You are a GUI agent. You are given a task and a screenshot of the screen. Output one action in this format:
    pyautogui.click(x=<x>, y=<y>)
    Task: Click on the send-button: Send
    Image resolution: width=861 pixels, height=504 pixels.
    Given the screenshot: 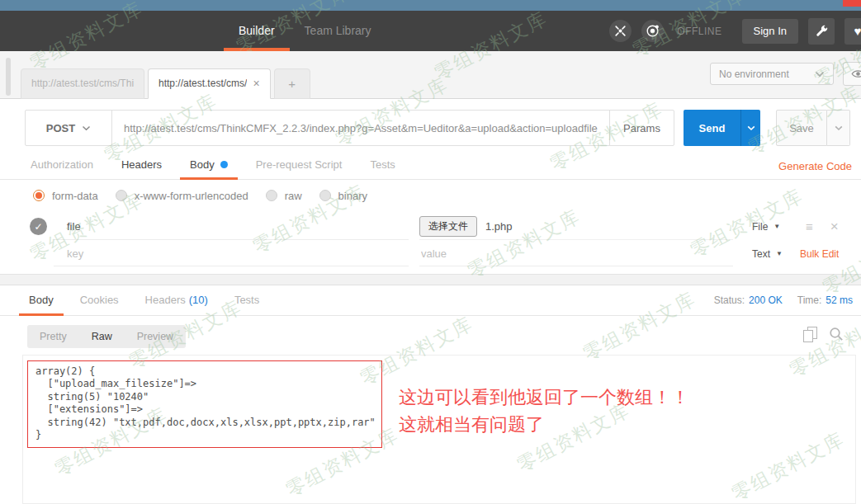 What is the action you would take?
    pyautogui.click(x=712, y=128)
    